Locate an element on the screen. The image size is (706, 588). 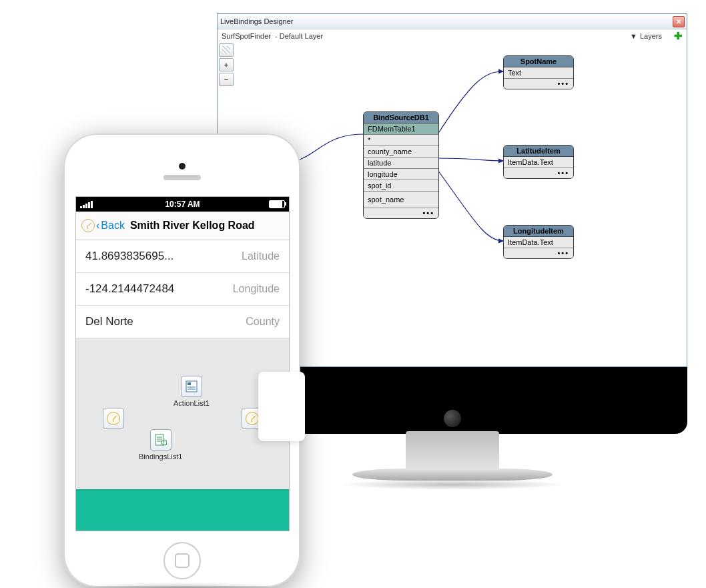
monitor-stand is located at coordinates (452, 452).